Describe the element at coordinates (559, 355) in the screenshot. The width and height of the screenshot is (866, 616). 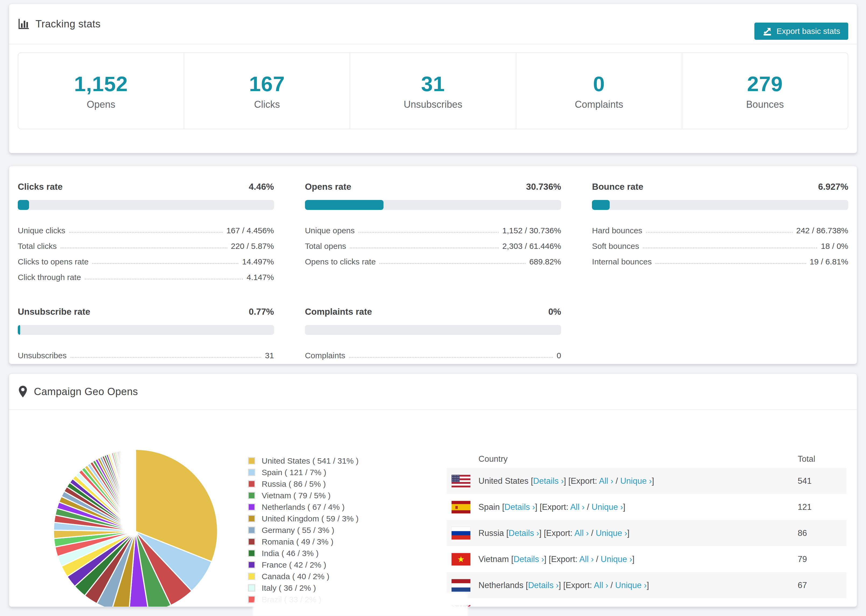
I see `rate-row-value: 0` at that location.